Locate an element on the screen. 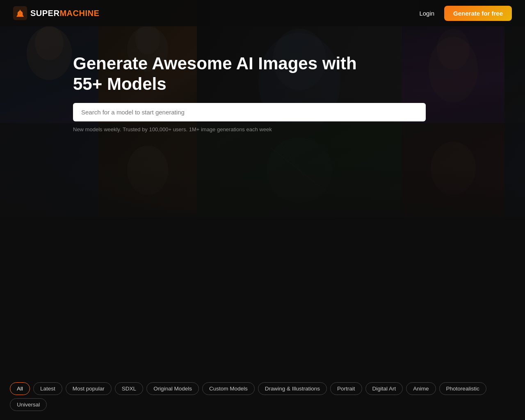 This screenshot has width=525, height=420. logo-icon is located at coordinates (20, 13).